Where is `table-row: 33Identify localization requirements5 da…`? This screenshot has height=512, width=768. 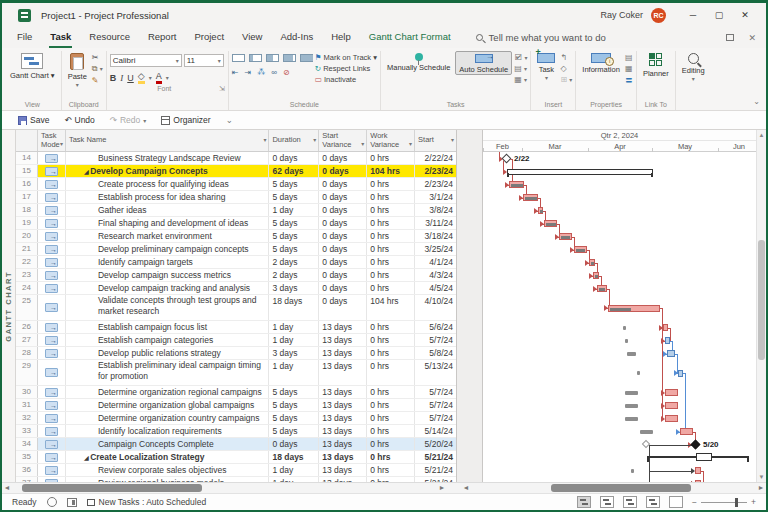 table-row: 33Identify localization requirements5 da… is located at coordinates (236, 432).